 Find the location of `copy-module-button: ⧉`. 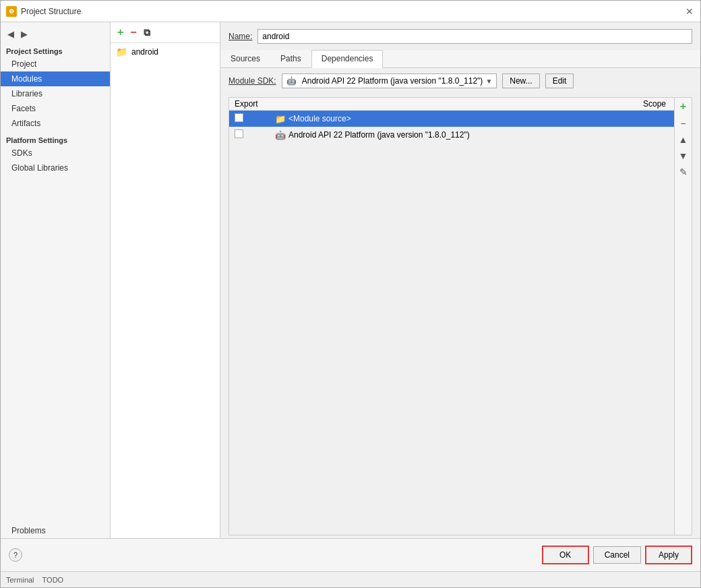

copy-module-button: ⧉ is located at coordinates (147, 32).